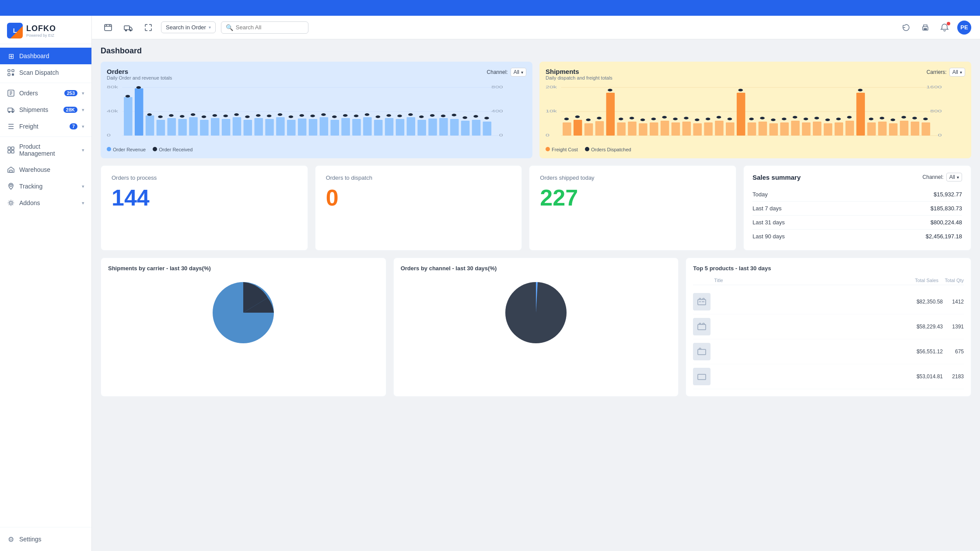  I want to click on shipments-icon, so click(11, 110).